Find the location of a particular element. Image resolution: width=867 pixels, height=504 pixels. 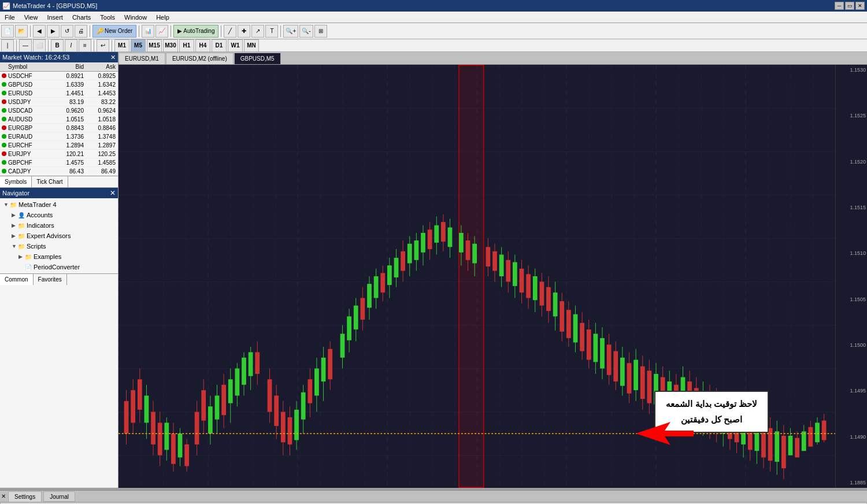

market-watch-row-eurusd: EURUSD 1.4451 1.4453 is located at coordinates (59, 94).